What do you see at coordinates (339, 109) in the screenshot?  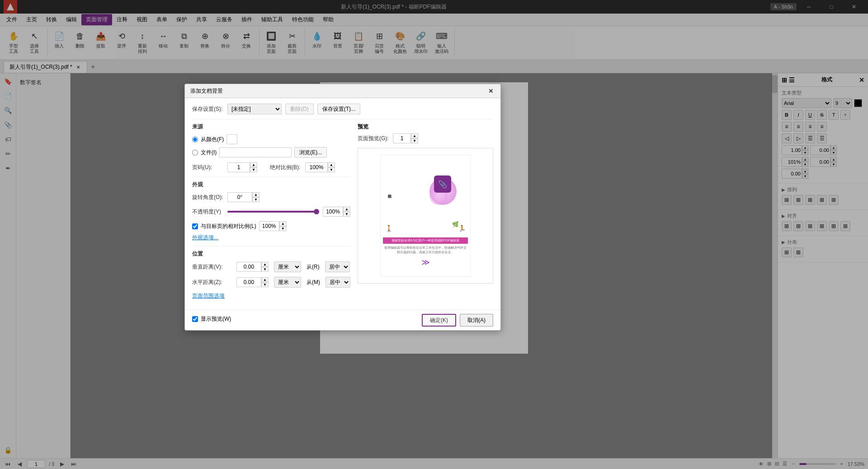 I see `save-settings-button: 保存设置(T)...` at bounding box center [339, 109].